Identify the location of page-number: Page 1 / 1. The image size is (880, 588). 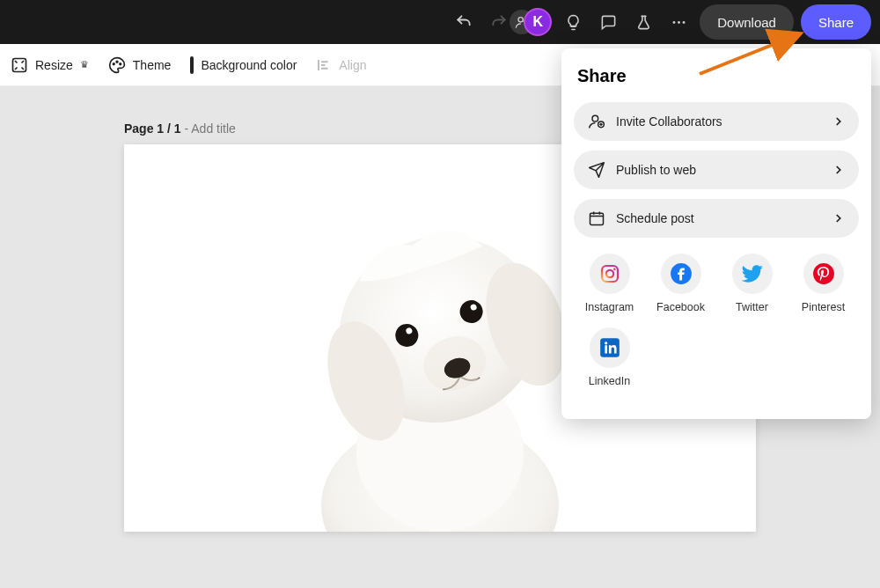
(153, 129).